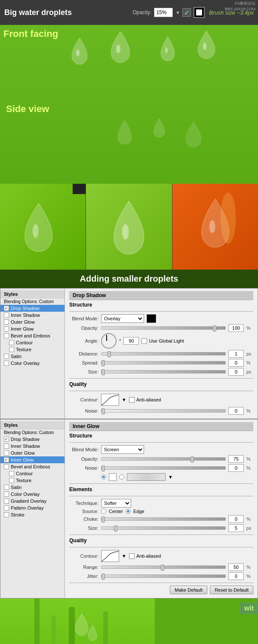  What do you see at coordinates (170, 477) in the screenshot?
I see `gradient-arrow-2: ▼` at bounding box center [170, 477].